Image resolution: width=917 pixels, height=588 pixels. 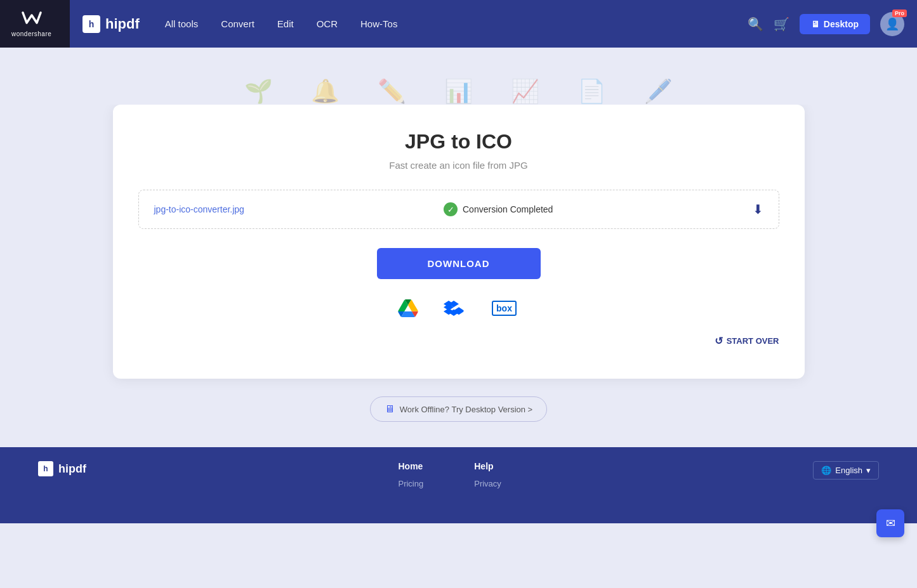 I want to click on footer-col-help: Help Privacy, so click(x=487, y=474).